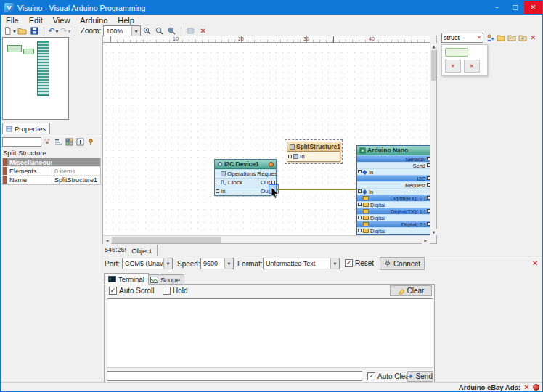  I want to click on component-split-structure: SplitStructure1 In, so click(314, 152).